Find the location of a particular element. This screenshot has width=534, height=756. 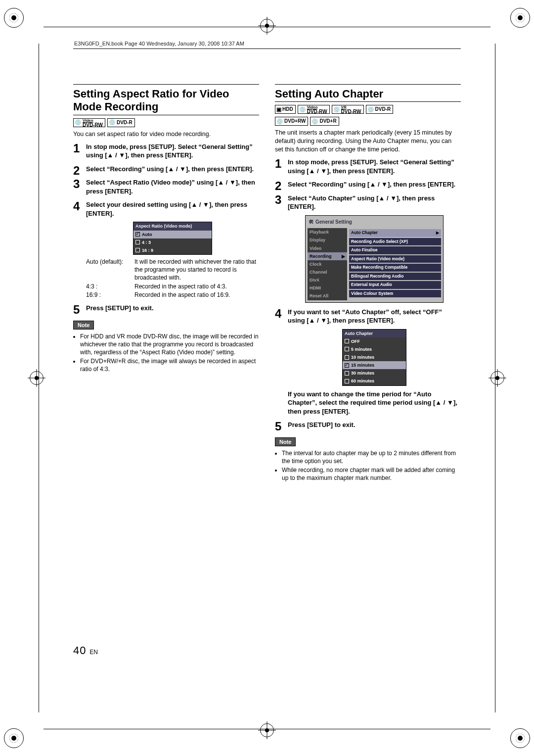

osd-title-label: General Setting is located at coordinates (334, 222).